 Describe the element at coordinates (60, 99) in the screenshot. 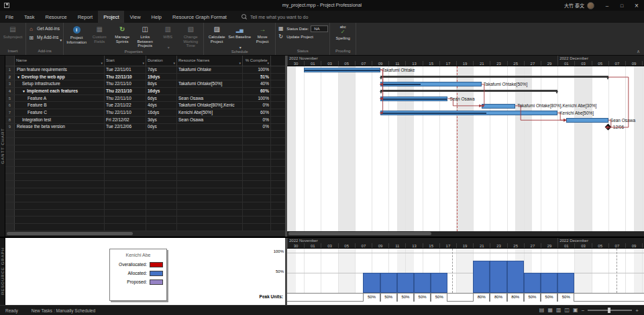

I see `task-name-cell: Feature A` at that location.